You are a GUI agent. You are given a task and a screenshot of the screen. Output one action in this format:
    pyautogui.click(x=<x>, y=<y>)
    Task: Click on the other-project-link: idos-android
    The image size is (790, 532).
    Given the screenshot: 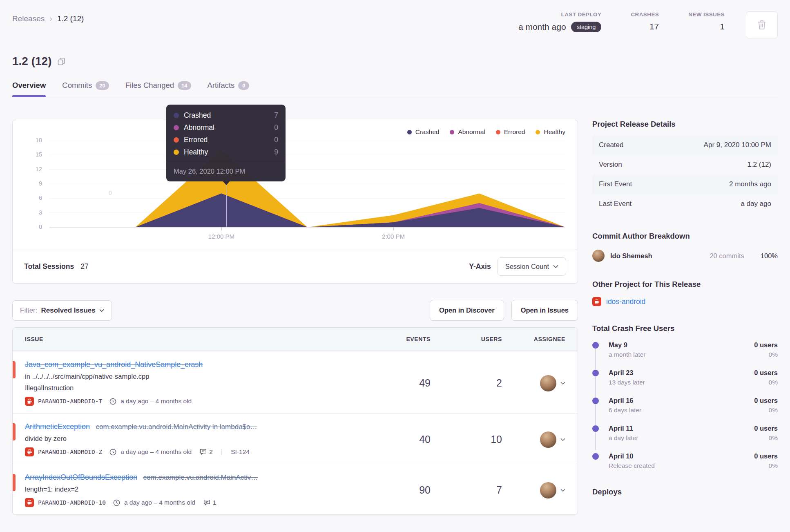 What is the action you would take?
    pyautogui.click(x=626, y=302)
    